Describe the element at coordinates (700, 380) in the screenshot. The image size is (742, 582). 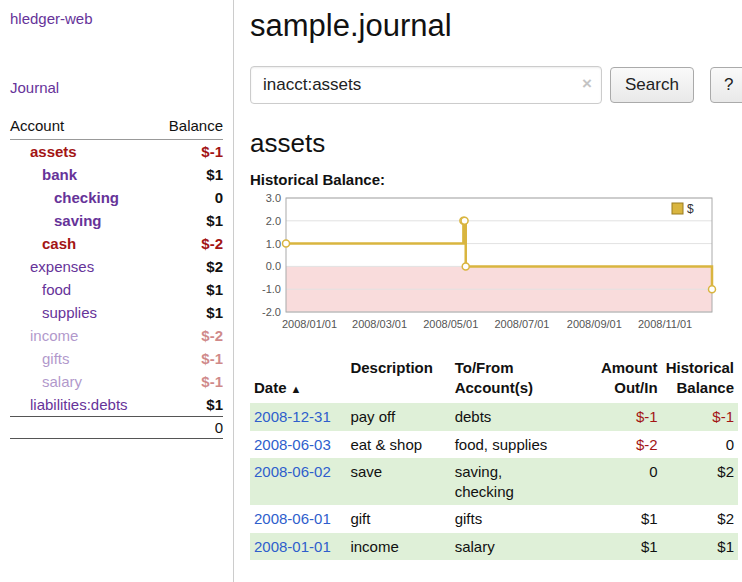
I see `register-header-balance: Historical Balance` at that location.